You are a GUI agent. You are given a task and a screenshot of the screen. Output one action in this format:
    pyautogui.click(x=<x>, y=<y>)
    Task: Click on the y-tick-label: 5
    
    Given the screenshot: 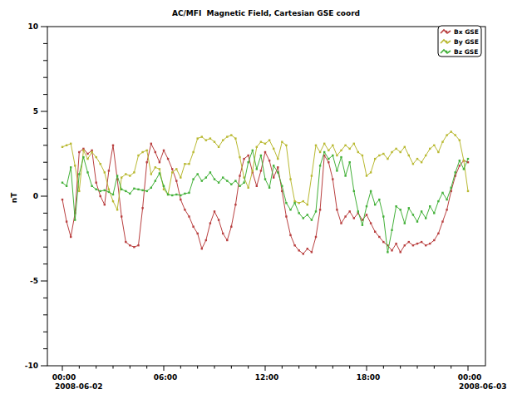 What is the action you would take?
    pyautogui.click(x=36, y=111)
    